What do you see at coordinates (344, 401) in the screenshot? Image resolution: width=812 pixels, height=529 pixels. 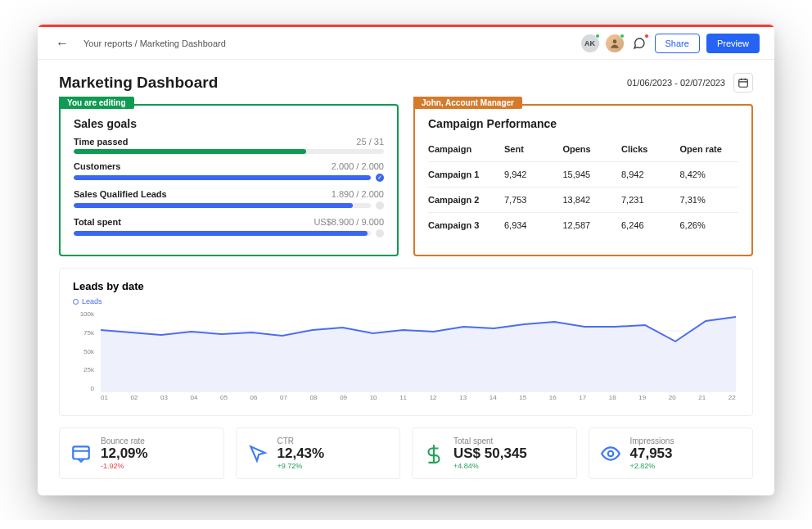 I see `x-tick: 09` at bounding box center [344, 401].